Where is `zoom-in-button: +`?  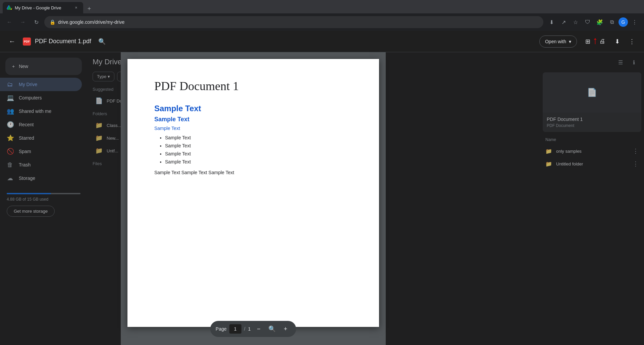 zoom-in-button: + is located at coordinates (285, 329).